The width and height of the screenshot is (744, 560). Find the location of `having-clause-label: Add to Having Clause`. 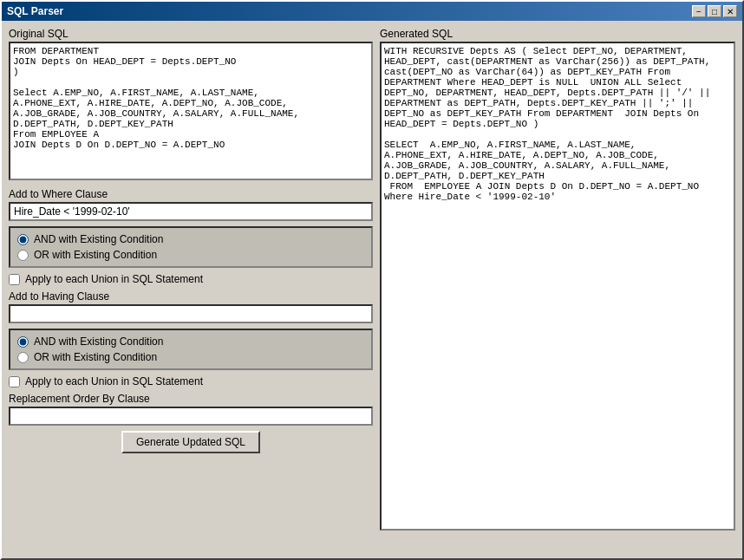

having-clause-label: Add to Having Clause is located at coordinates (191, 296).